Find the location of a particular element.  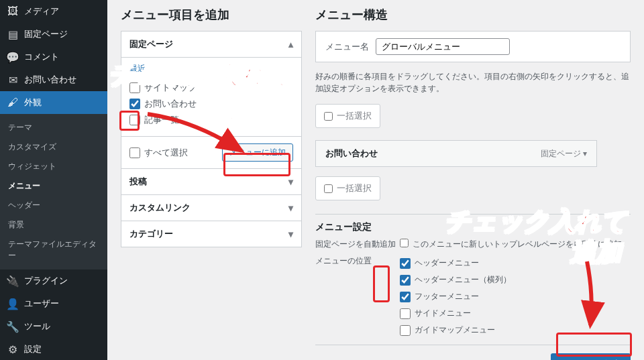

plugin-icon: 🔌 is located at coordinates (13, 281).